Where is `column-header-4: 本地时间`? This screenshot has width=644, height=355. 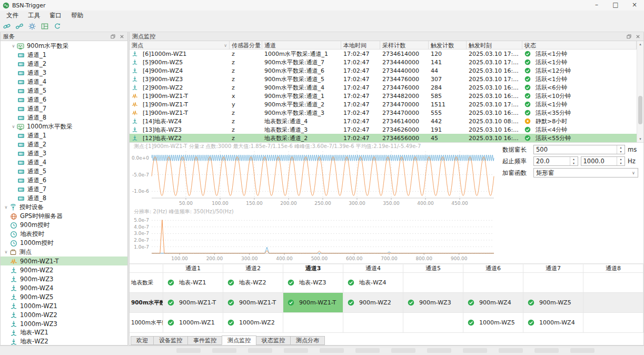 column-header-4: 本地时间 is located at coordinates (361, 45).